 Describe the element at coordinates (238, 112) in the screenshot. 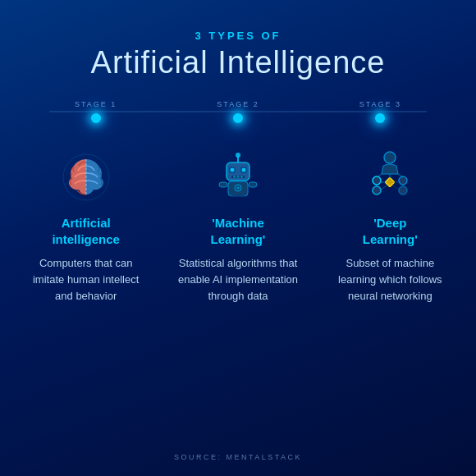

I see `stage-2: STAGE 2` at that location.